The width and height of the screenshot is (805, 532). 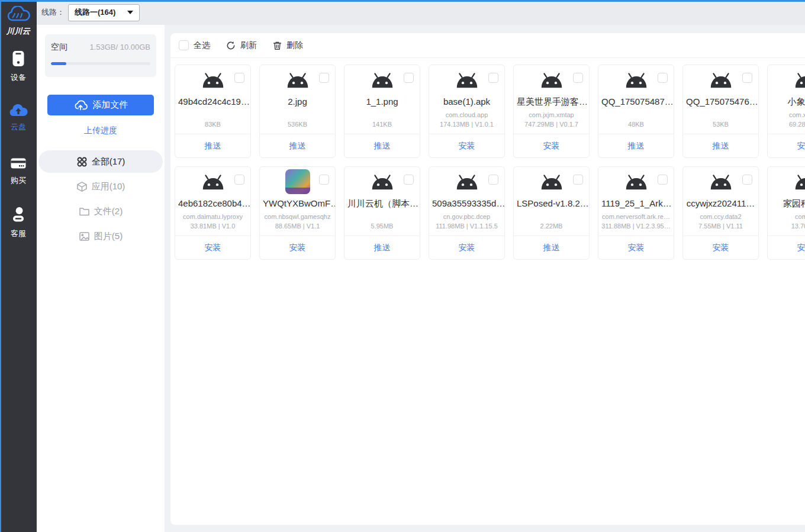 What do you see at coordinates (194, 46) in the screenshot?
I see `select-all-group: 全选` at bounding box center [194, 46].